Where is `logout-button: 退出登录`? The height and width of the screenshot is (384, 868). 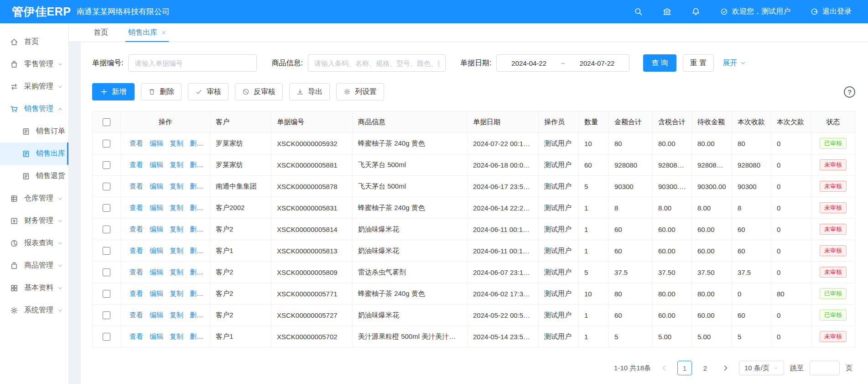 logout-button: 退出登录 is located at coordinates (831, 12).